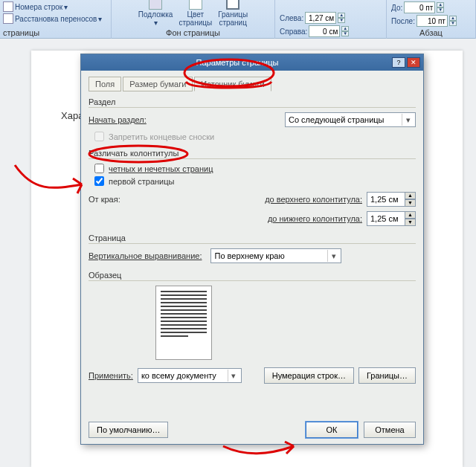  What do you see at coordinates (52, 19) in the screenshot?
I see `hyphenation-button: Расстановка переносов ▾` at bounding box center [52, 19].